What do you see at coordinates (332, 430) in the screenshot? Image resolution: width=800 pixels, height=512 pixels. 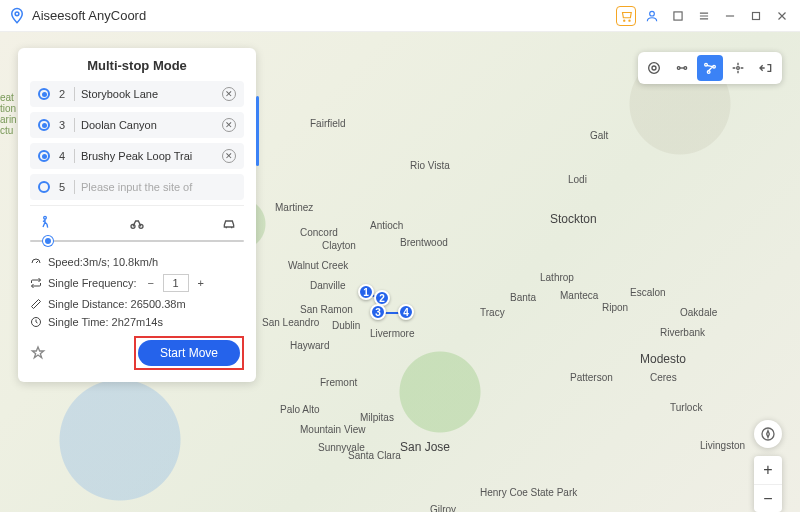 I see `map-place-label: Mountain View` at bounding box center [332, 430].